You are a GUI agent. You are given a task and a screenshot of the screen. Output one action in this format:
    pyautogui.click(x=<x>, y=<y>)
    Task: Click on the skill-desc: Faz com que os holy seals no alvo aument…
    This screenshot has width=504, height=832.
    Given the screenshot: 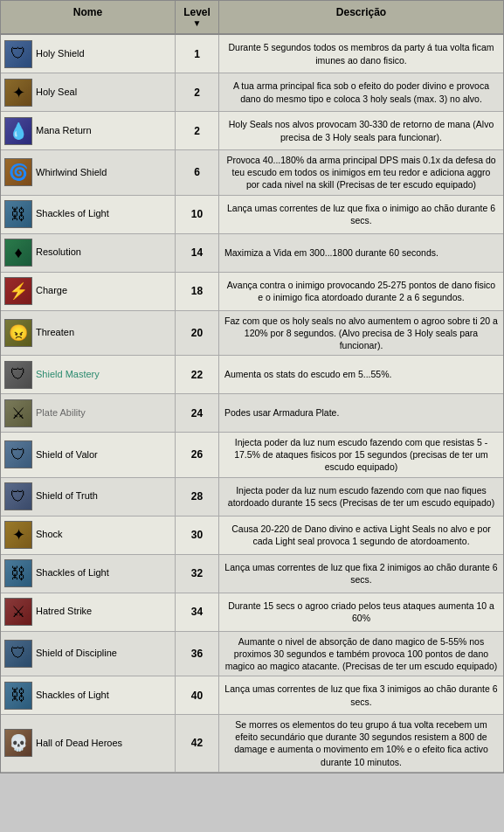 What is the action you would take?
    pyautogui.click(x=362, y=334)
    